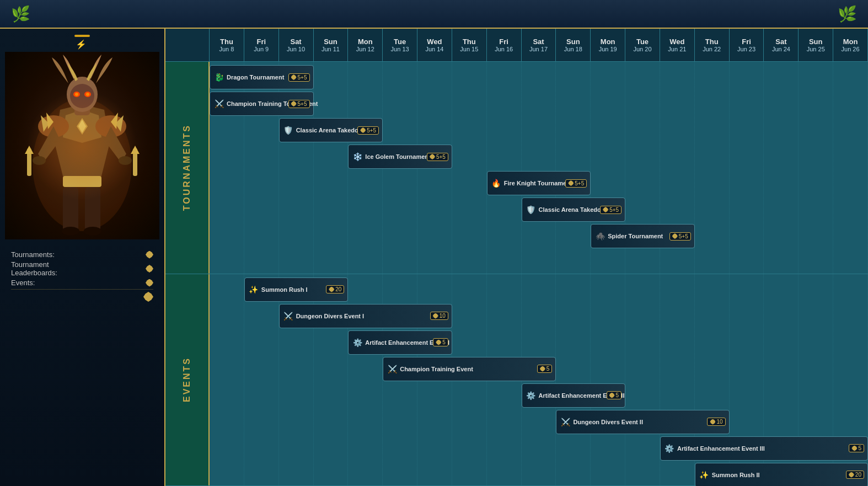 This screenshot has width=868, height=486. I want to click on fragments-section: Tournaments: TournamentLeaderboards:, so click(82, 275).